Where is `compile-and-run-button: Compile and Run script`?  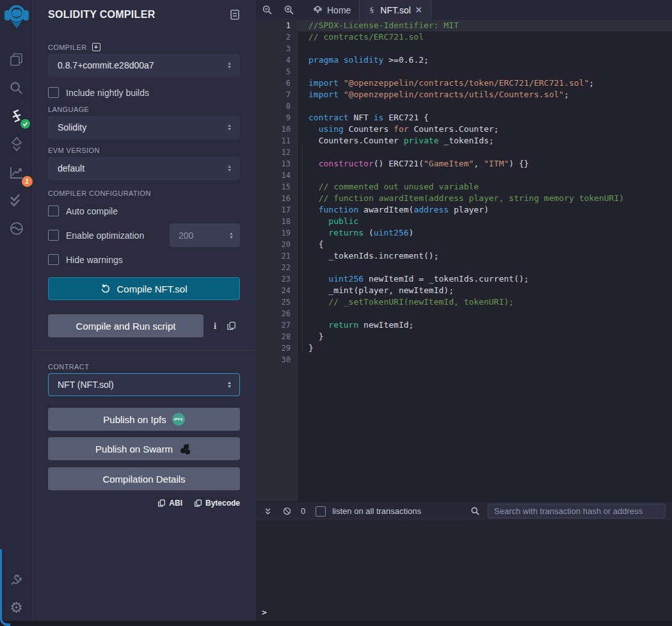
compile-and-run-button: Compile and Run script is located at coordinates (125, 326).